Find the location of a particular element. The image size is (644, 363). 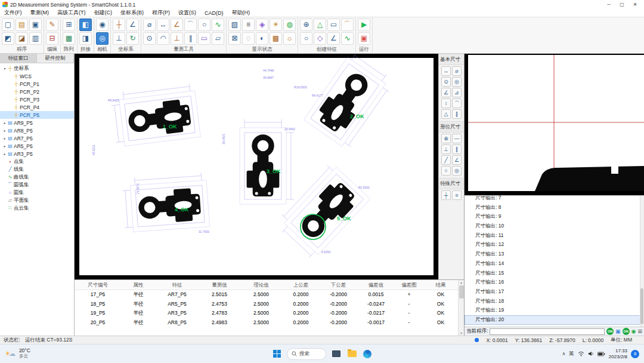

create-point-icon: ⊕ is located at coordinates (306, 25).